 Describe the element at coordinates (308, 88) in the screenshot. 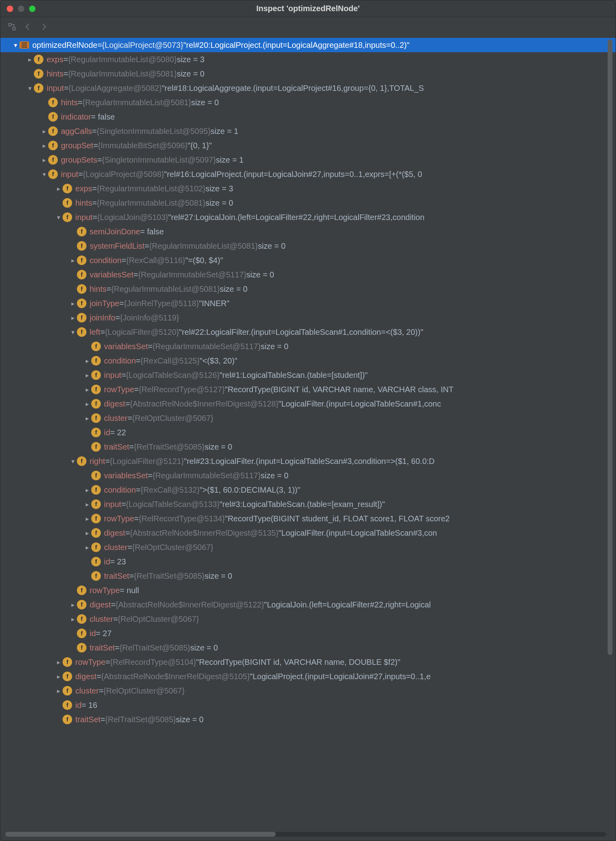

I see `tree-row: ▾finput = {LogicalAggregate@5082} "rel#1…` at that location.